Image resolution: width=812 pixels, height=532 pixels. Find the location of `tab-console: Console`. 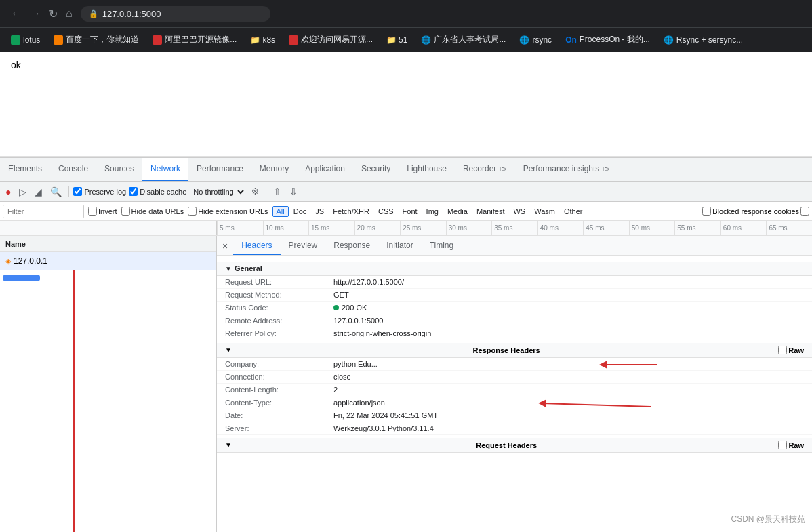

tab-console: Console is located at coordinates (73, 169).